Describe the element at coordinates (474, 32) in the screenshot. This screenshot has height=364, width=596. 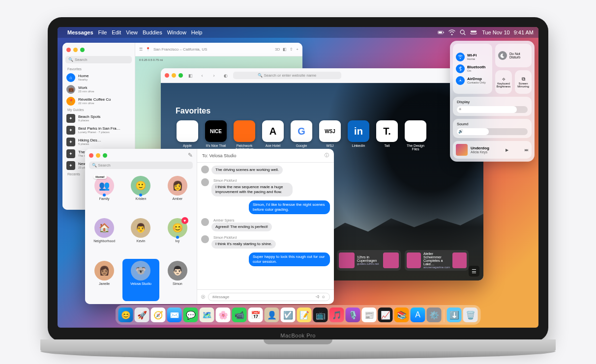
I see `control-center-icon` at that location.